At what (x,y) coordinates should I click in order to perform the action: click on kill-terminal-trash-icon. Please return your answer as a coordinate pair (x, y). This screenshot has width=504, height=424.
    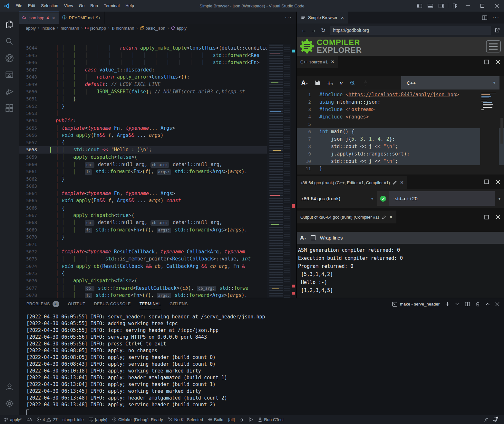
    Looking at the image, I should click on (478, 304).